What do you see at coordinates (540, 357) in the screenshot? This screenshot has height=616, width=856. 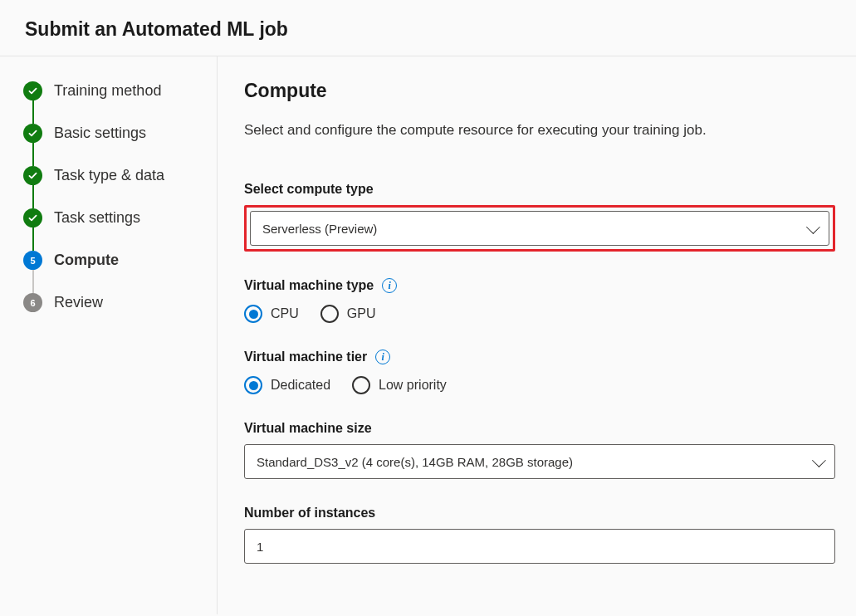 I see `field-label: Virtual machine tier i` at bounding box center [540, 357].